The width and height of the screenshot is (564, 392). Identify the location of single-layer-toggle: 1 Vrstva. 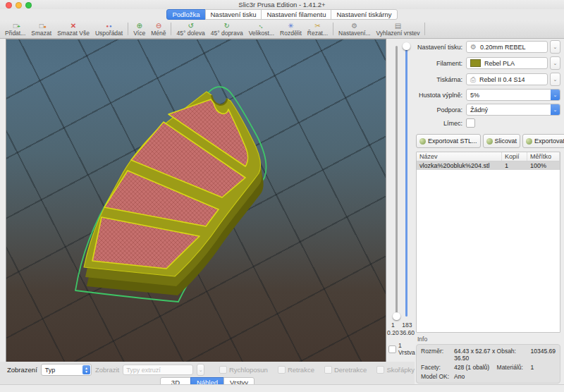
(402, 349).